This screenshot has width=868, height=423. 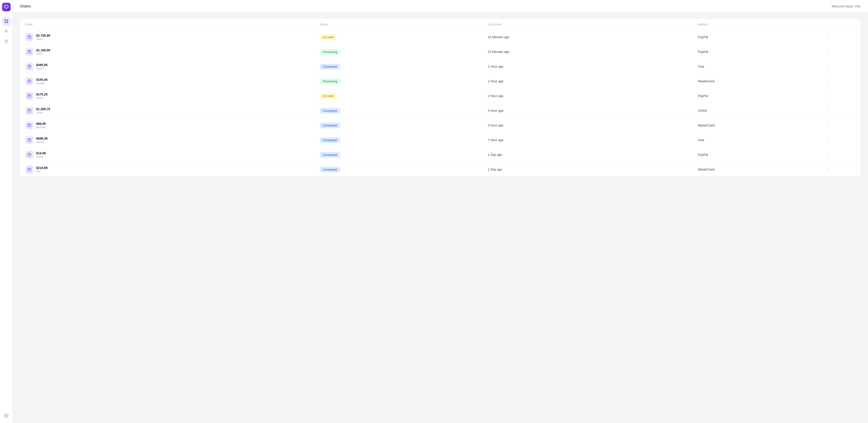 I want to click on order-last-cell-5: 3 Hour ago, so click(x=588, y=111).